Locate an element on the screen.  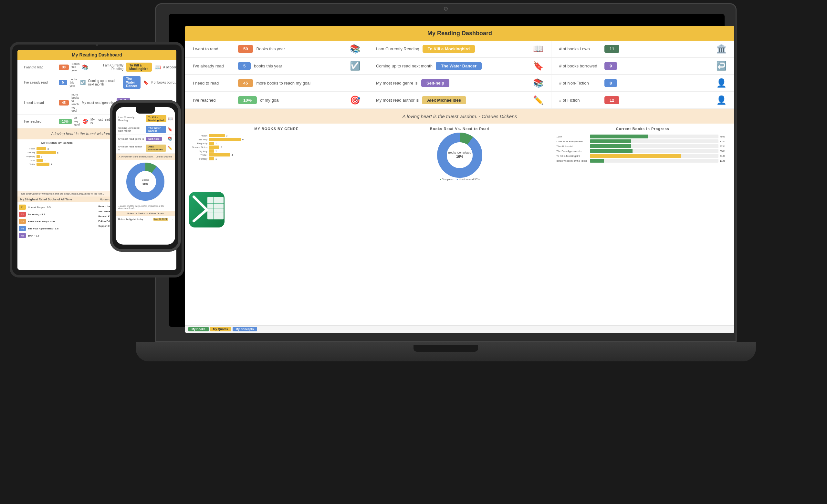
book-icon-tablet: 📖 is located at coordinates (158, 67).